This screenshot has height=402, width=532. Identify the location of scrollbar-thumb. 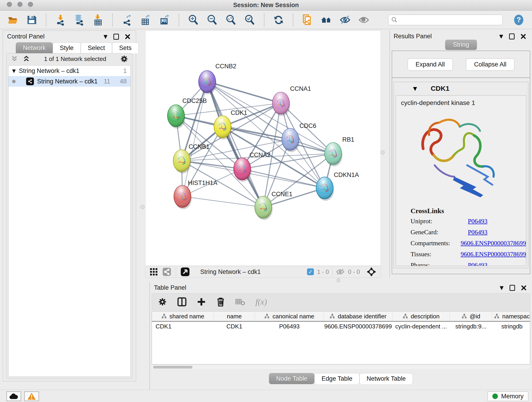
(173, 367).